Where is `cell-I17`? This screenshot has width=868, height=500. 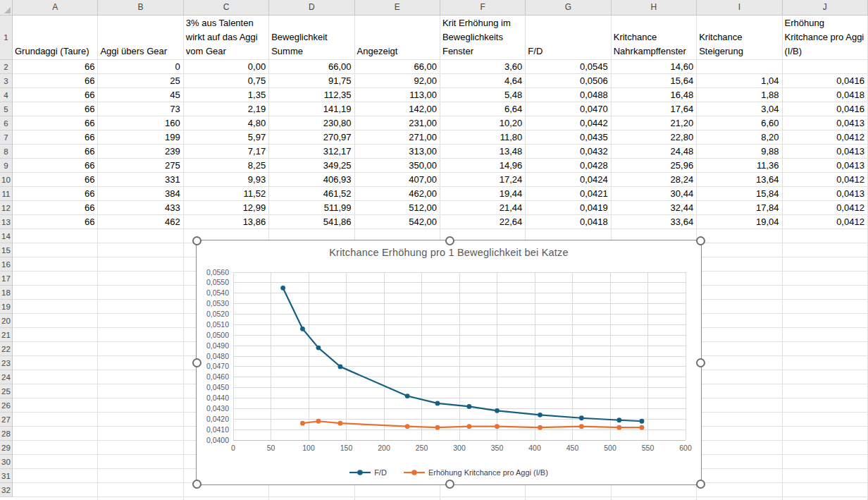
cell-I17 is located at coordinates (740, 279).